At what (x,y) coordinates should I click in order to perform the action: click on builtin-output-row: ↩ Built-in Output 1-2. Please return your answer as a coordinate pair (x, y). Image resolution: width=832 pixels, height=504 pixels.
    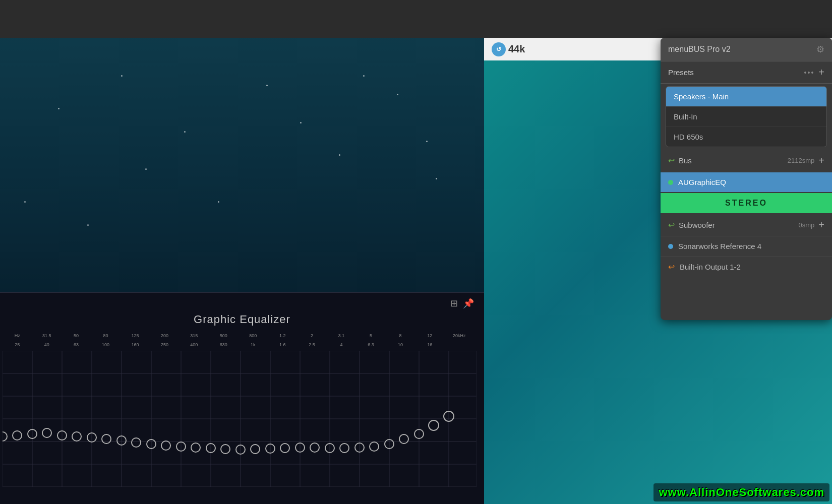
    Looking at the image, I should click on (746, 267).